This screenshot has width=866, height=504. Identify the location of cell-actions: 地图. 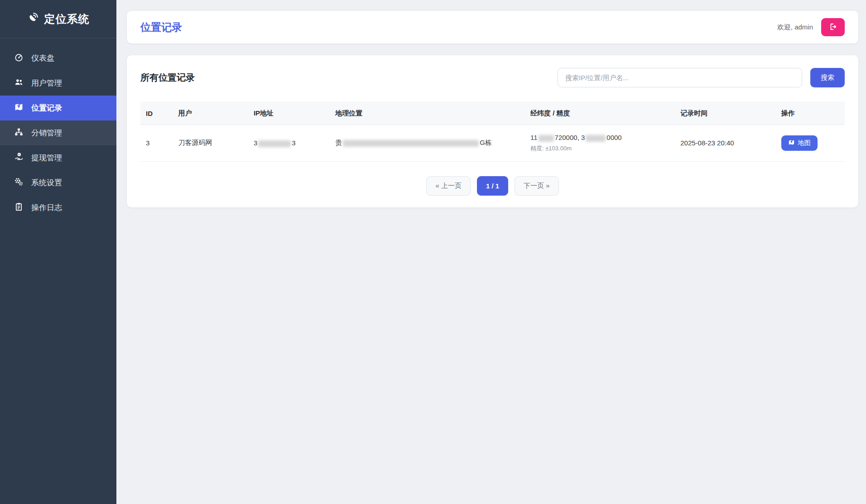
(810, 143).